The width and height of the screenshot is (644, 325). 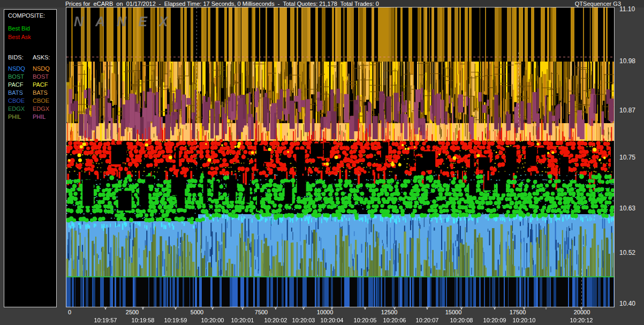 I want to click on legend-exchange-row: PACFPACF, so click(x=30, y=85).